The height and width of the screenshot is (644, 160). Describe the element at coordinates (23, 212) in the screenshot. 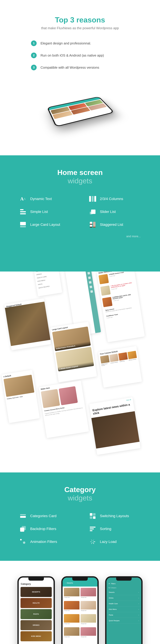

I see `list-icon` at that location.